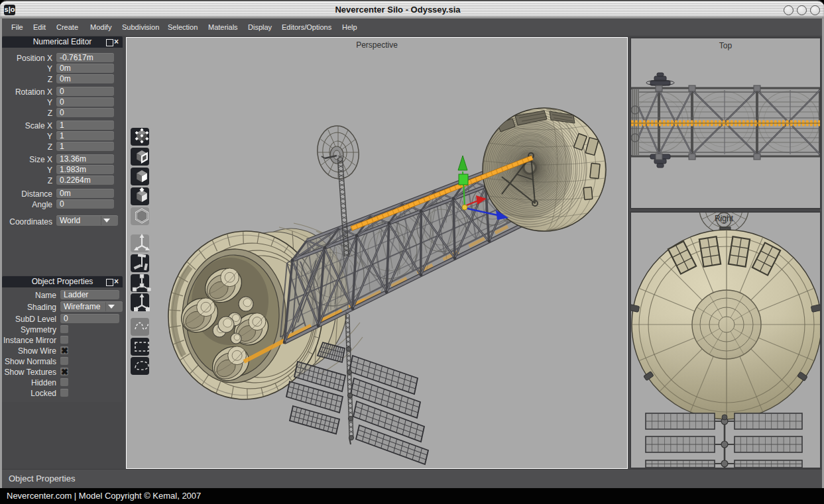 The height and width of the screenshot is (504, 824). I want to click on svg-text: Right, so click(724, 219).